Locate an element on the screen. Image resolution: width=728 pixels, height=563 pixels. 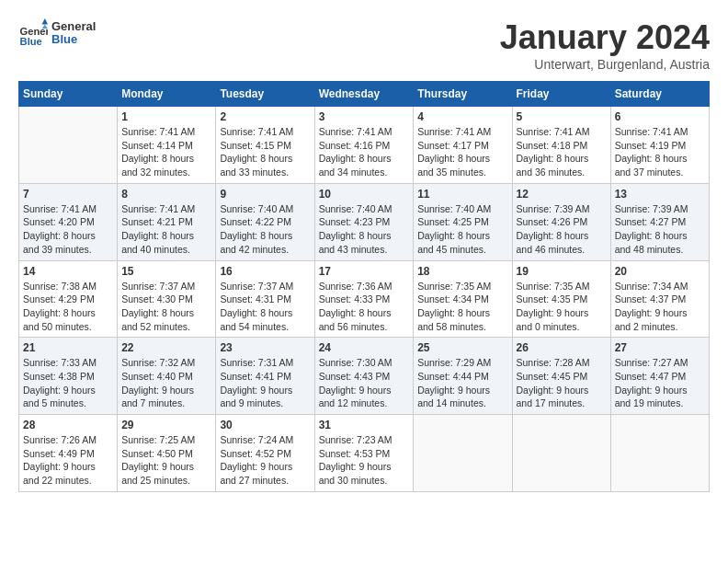
calendar-cell: 1Sunrise: 7:41 AMSunset: 4:14 PMDaylight… is located at coordinates (167, 145).